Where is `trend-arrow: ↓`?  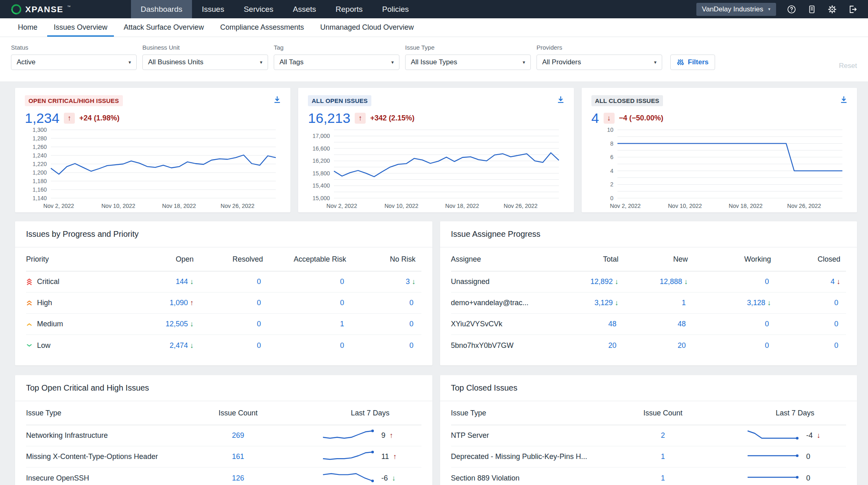 trend-arrow: ↓ is located at coordinates (192, 282).